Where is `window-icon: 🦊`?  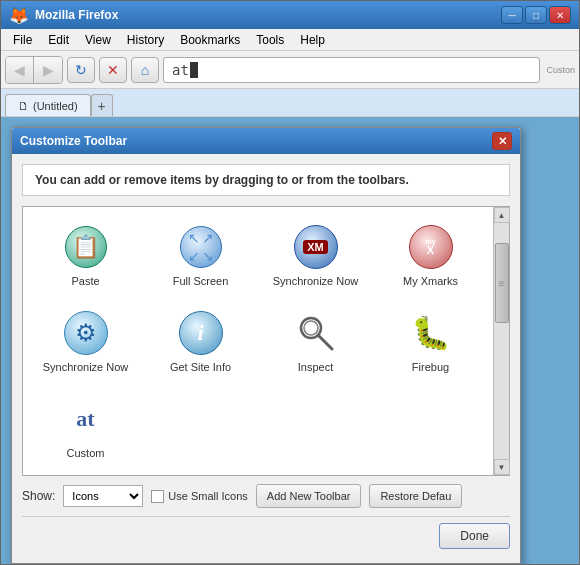 window-icon: 🦊 is located at coordinates (19, 16).